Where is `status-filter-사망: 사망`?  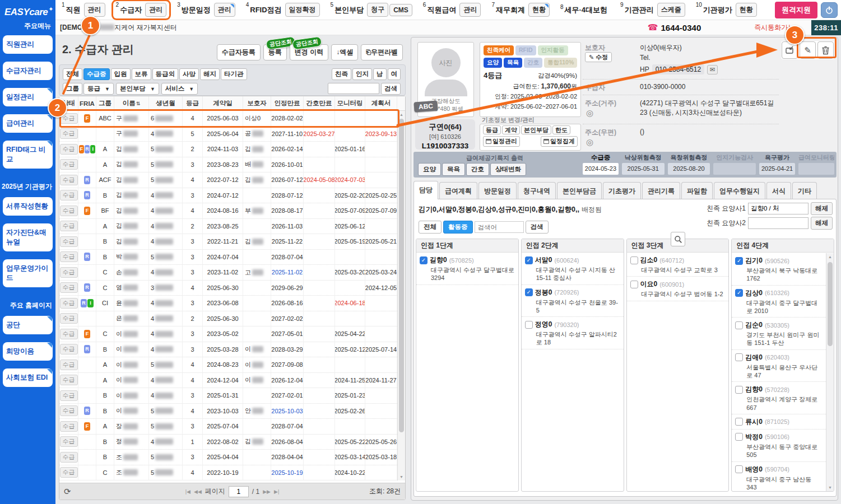 status-filter-사망: 사망 is located at coordinates (189, 74).